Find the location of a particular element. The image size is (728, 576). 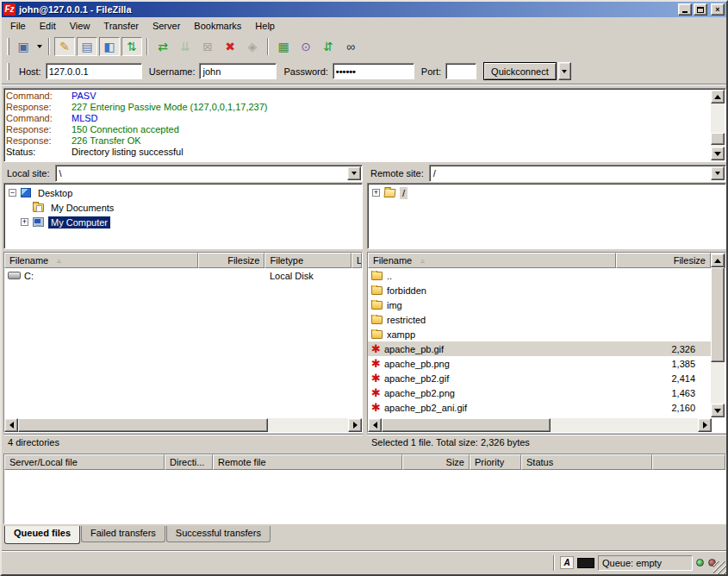

directory-filter-button: ▦ is located at coordinates (283, 47).